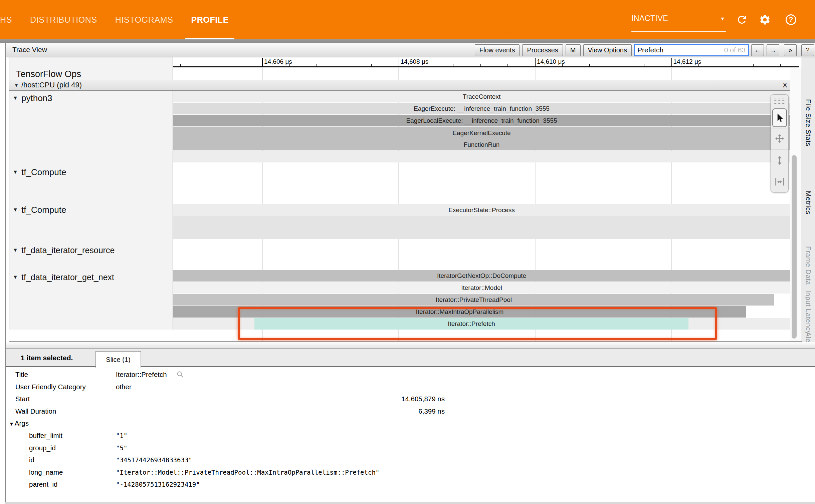 The image size is (815, 504). I want to click on ruler-major-tick, so click(262, 62).